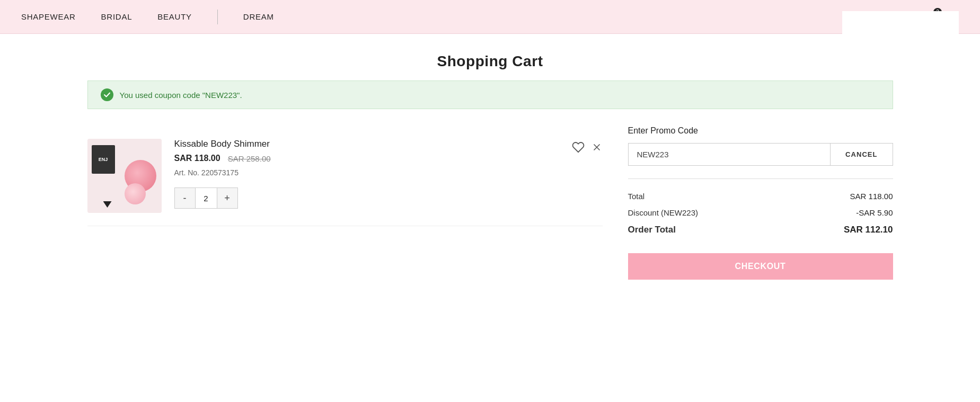  What do you see at coordinates (761, 203) in the screenshot?
I see `order-summary: Enter Promo Code CANCEL Total SAR 118.00…` at bounding box center [761, 203].